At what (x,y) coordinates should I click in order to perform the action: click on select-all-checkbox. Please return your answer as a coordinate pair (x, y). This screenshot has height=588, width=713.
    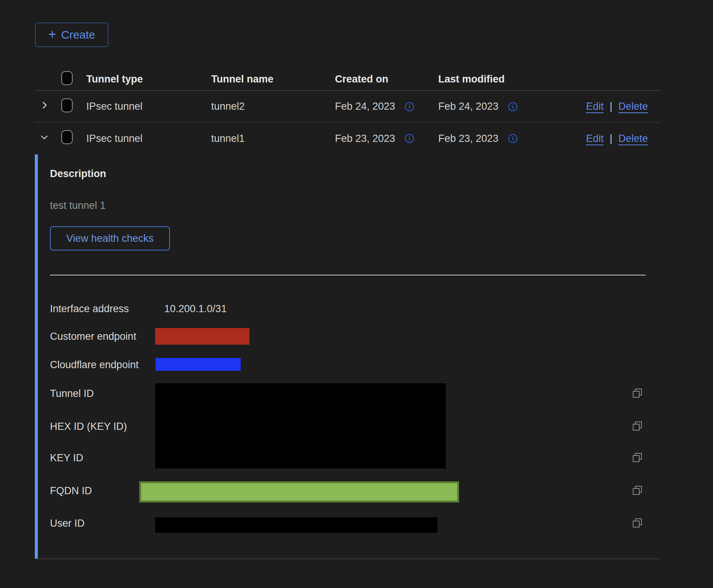
    Looking at the image, I should click on (67, 78).